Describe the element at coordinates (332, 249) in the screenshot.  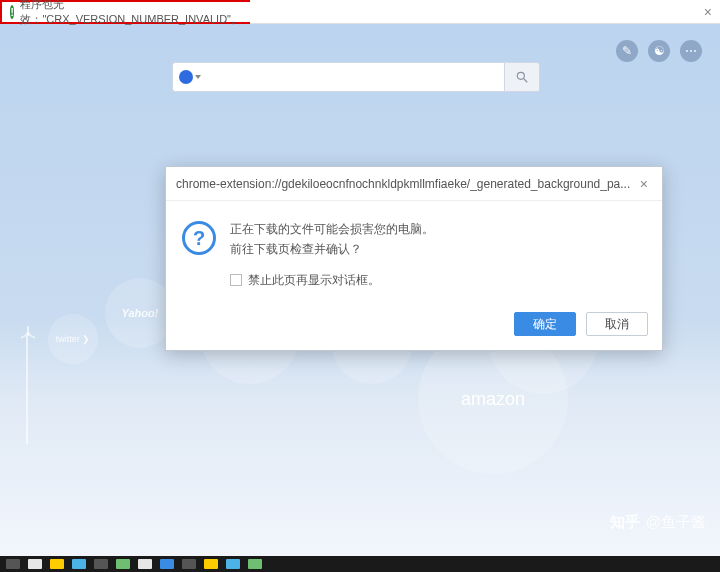
I see `dialog-line-2: 前往下载页检查并确认？` at that location.